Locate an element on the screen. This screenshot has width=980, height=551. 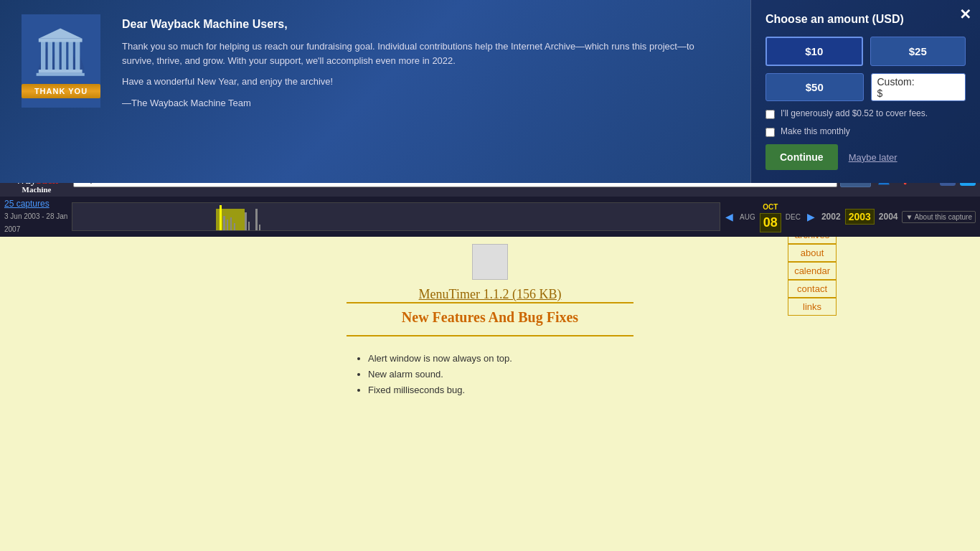
about-capture-triangle: ▼ is located at coordinates (909, 217).